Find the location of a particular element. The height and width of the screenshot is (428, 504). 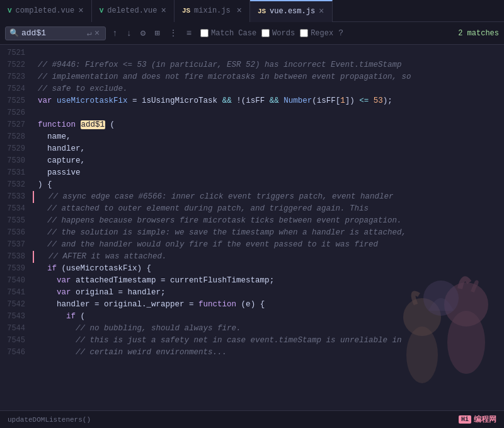

tab-deleted: V deleted.vue × is located at coordinates (134, 11).